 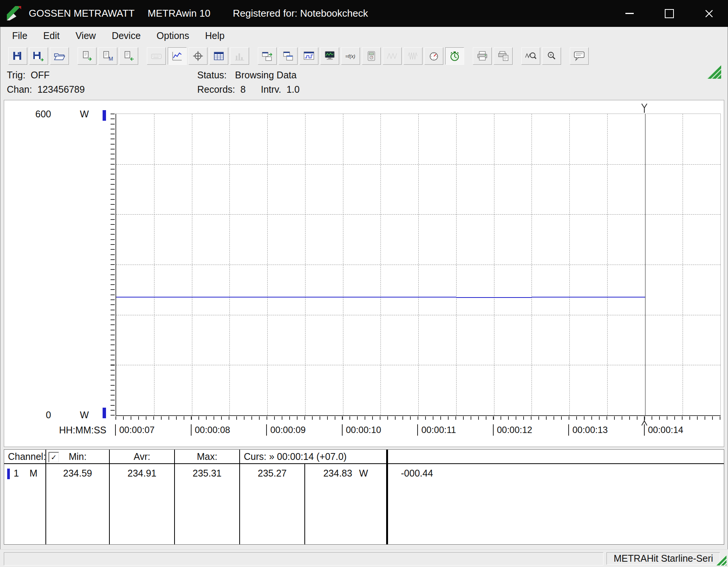 What do you see at coordinates (288, 56) in the screenshot?
I see `window-stack-icon` at bounding box center [288, 56].